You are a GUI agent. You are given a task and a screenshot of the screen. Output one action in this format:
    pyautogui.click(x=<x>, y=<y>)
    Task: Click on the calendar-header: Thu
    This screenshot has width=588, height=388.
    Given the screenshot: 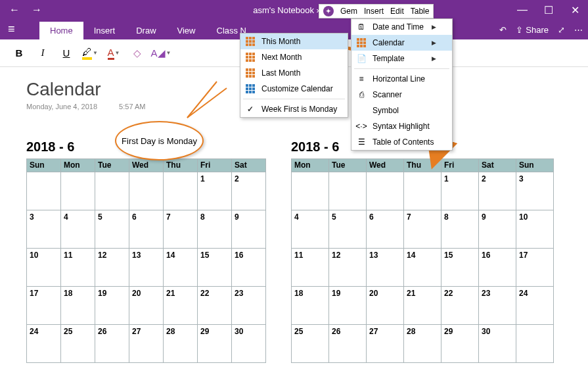 What is the action you would take?
    pyautogui.click(x=423, y=166)
    